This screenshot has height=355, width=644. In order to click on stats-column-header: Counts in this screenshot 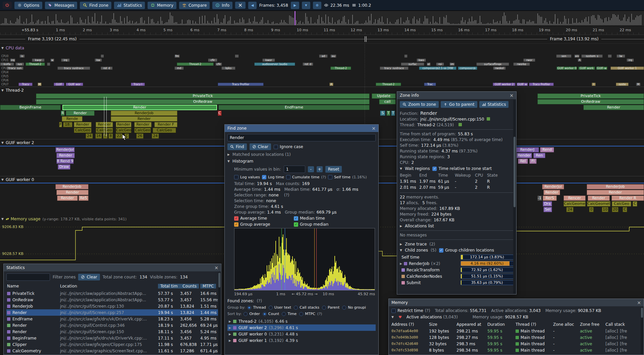, I will do `click(190, 286)`.